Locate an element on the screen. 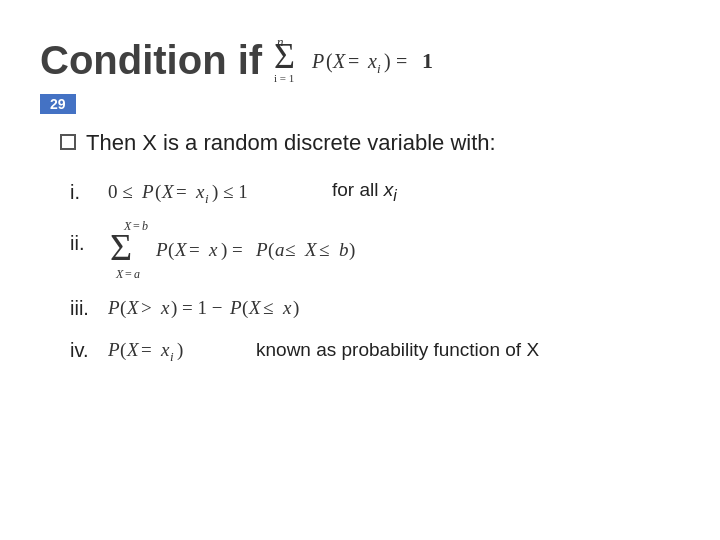 The image size is (720, 540). bullet-label: Then X is a random discrete variable wit… is located at coordinates (291, 143).